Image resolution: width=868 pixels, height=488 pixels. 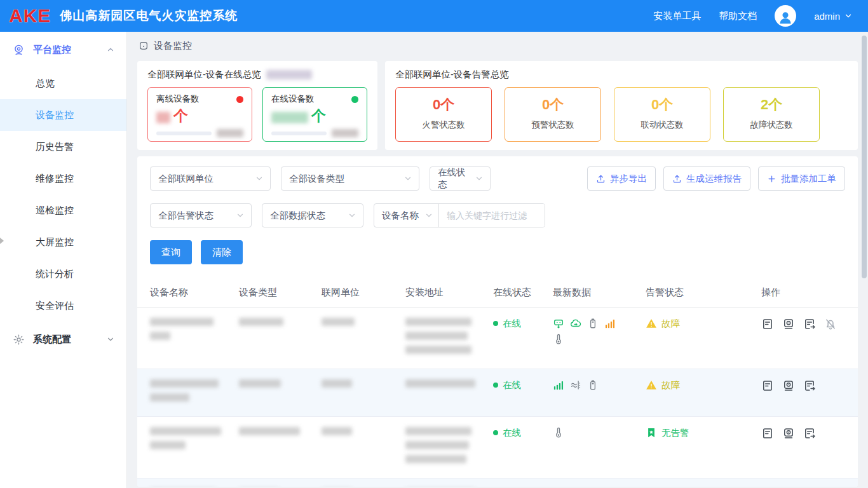 I want to click on sidebar-group-platform: 平台监控, so click(x=64, y=50).